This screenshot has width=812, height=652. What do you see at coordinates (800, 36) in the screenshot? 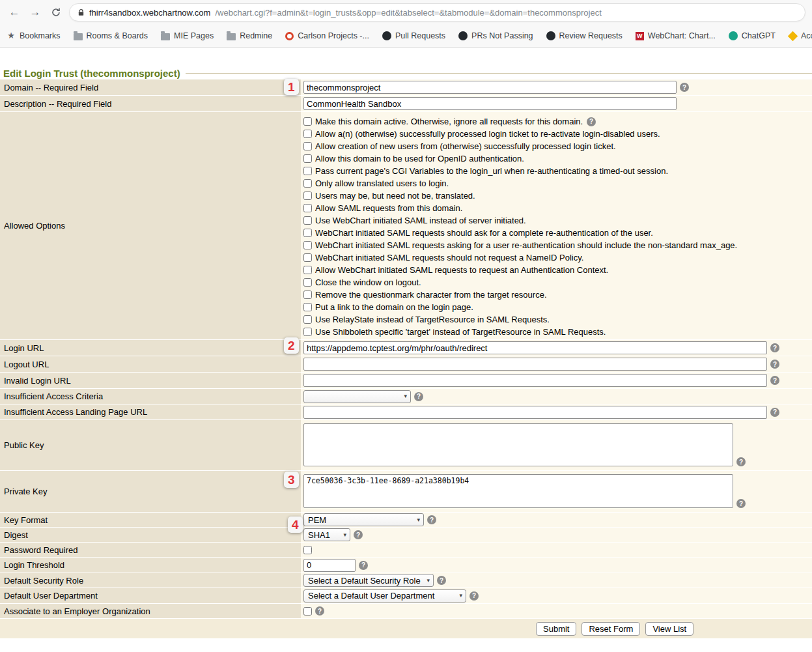
I see `bookmark-item: Acc` at bounding box center [800, 36].